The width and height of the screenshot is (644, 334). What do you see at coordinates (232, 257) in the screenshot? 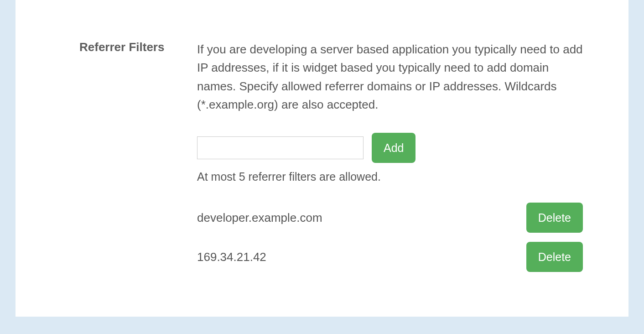
I see `filter-value: 169.34.21.42` at bounding box center [232, 257].